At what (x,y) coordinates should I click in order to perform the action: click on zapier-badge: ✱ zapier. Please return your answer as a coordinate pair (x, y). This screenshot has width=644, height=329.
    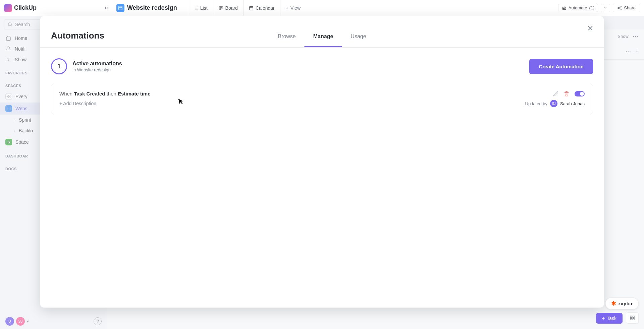
    Looking at the image, I should click on (622, 304).